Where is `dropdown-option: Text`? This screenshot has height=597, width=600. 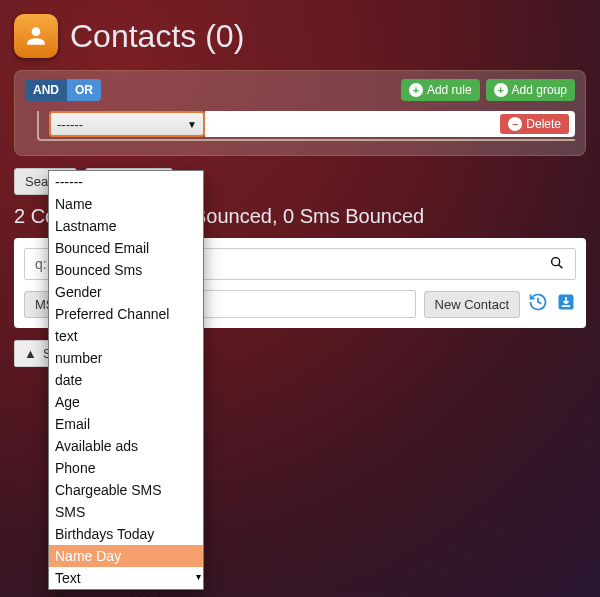 dropdown-option: Text is located at coordinates (126, 578).